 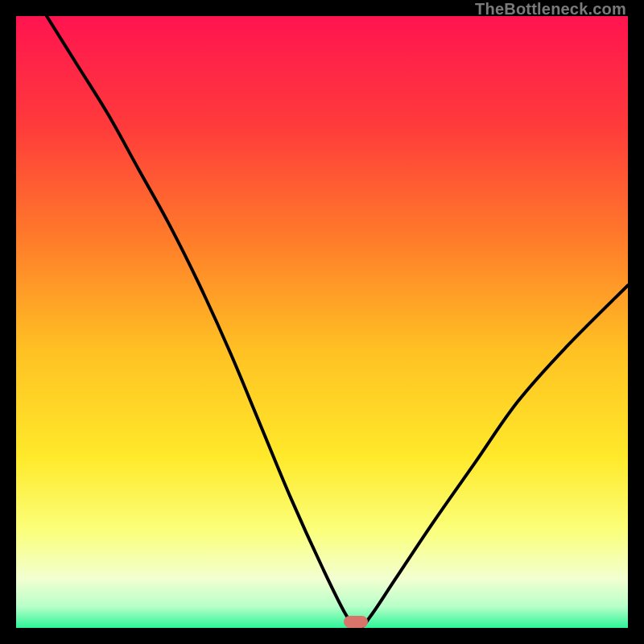 I want to click on optimal-point-marker, so click(x=356, y=621).